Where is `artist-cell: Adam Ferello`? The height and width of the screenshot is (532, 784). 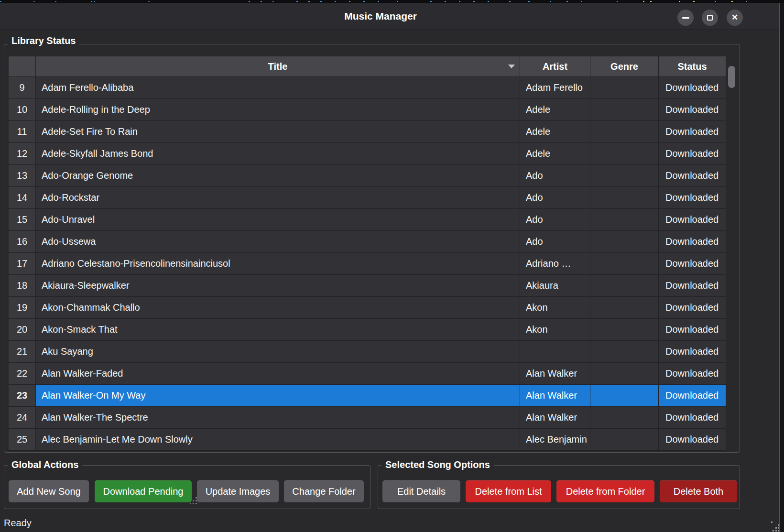
artist-cell: Adam Ferello is located at coordinates (555, 88).